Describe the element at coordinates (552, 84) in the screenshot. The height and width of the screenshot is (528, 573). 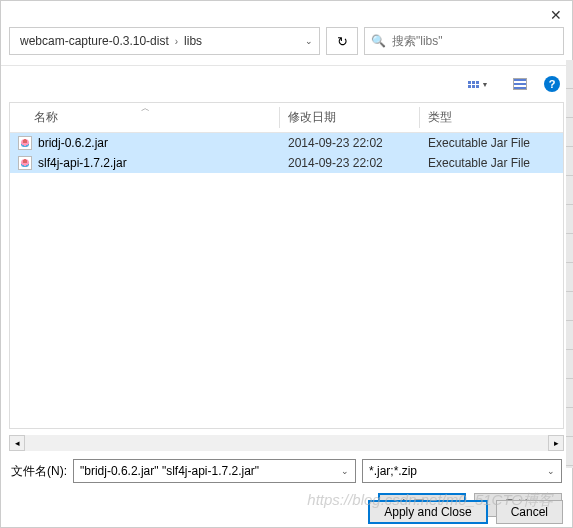
I see `help-button: ?` at that location.